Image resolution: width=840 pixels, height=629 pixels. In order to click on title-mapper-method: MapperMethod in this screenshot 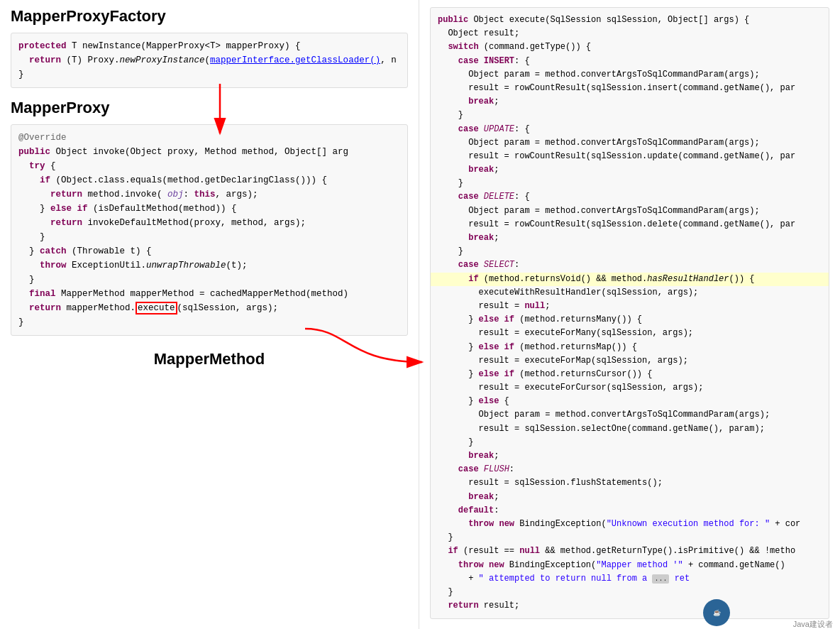, I will do `click(209, 359)`.